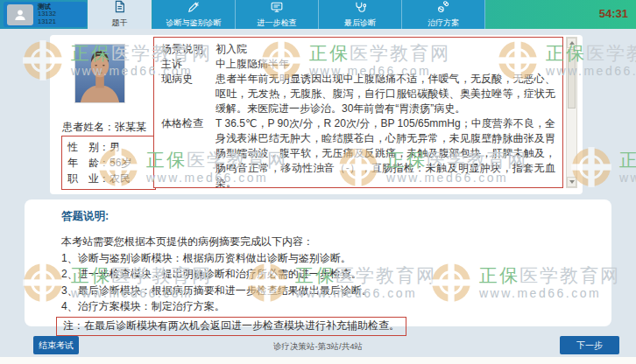  What do you see at coordinates (188, 94) in the screenshot?
I see `case-row-label: 现病史` at bounding box center [188, 94].